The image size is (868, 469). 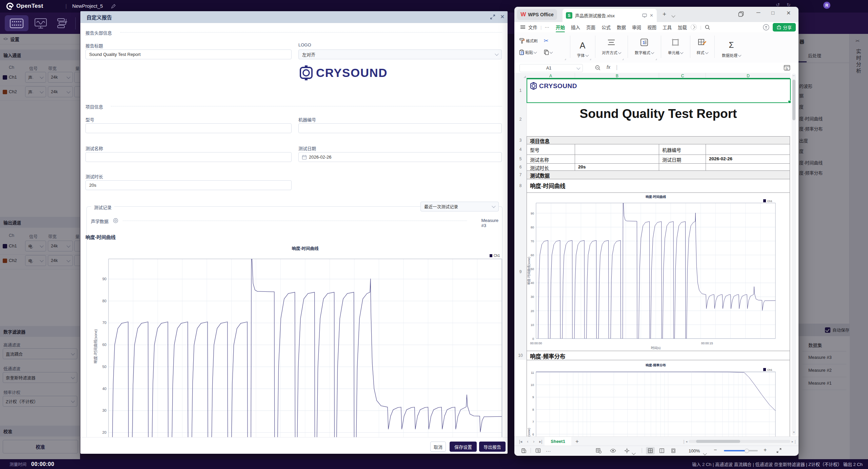 I want to click on channels-view-button, so click(x=17, y=23).